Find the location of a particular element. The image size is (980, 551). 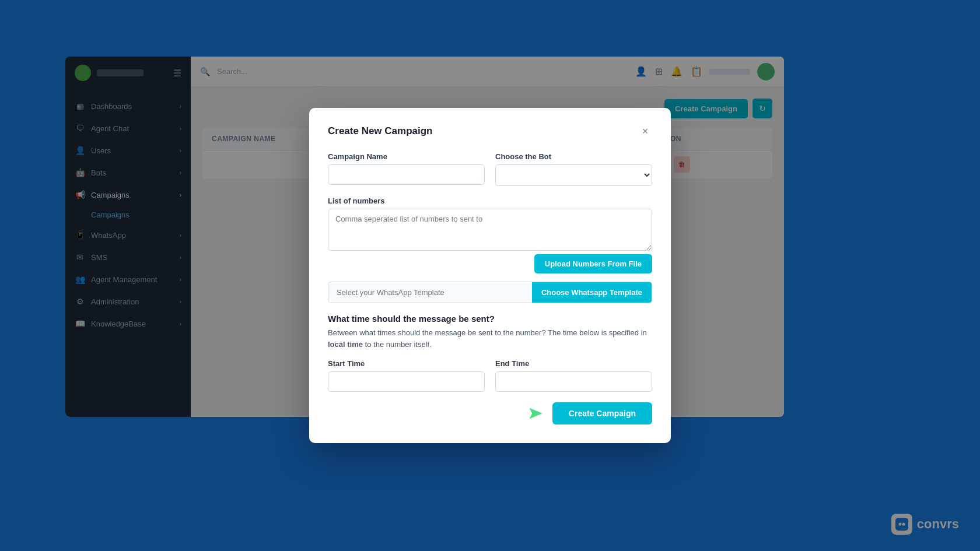

upload-row: Upload Numbers From File is located at coordinates (490, 264).